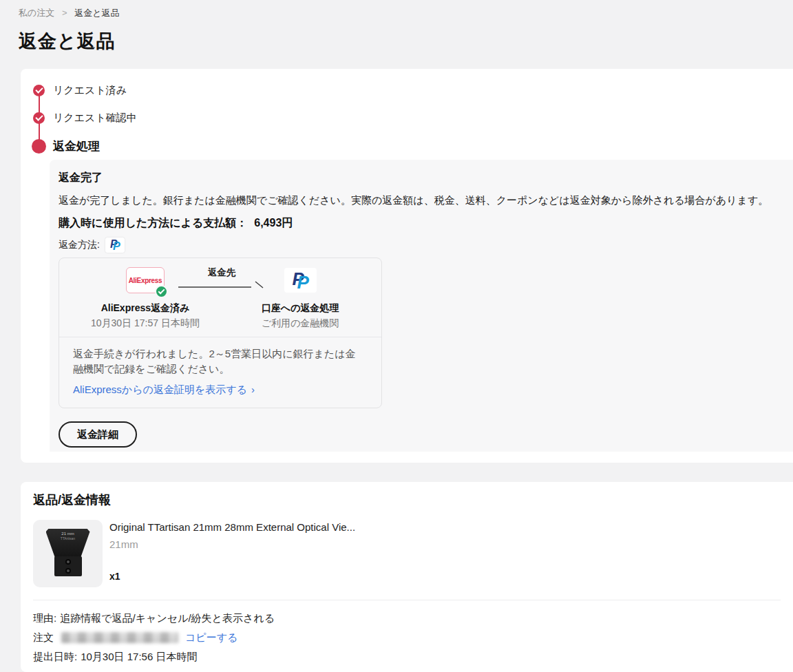  I want to click on aliexpress-logo-icon: AliExpress, so click(145, 280).